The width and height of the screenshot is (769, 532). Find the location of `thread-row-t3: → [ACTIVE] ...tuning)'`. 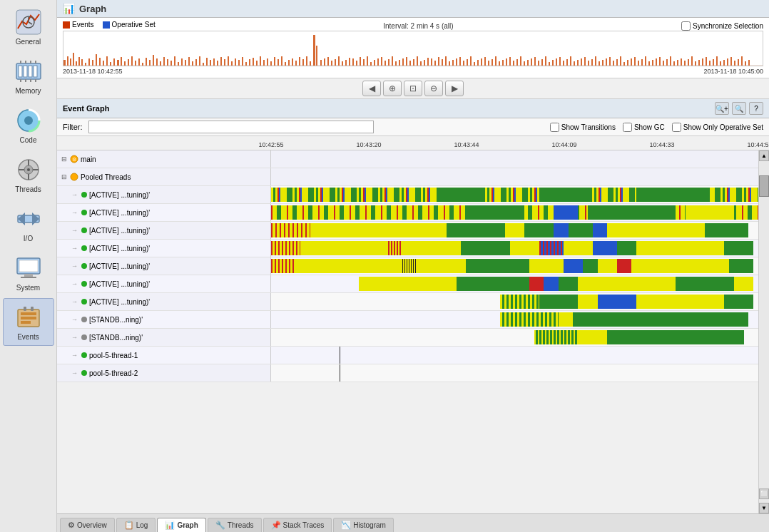

thread-row-t3: → [ACTIVE] ...tuning)' is located at coordinates (408, 231).